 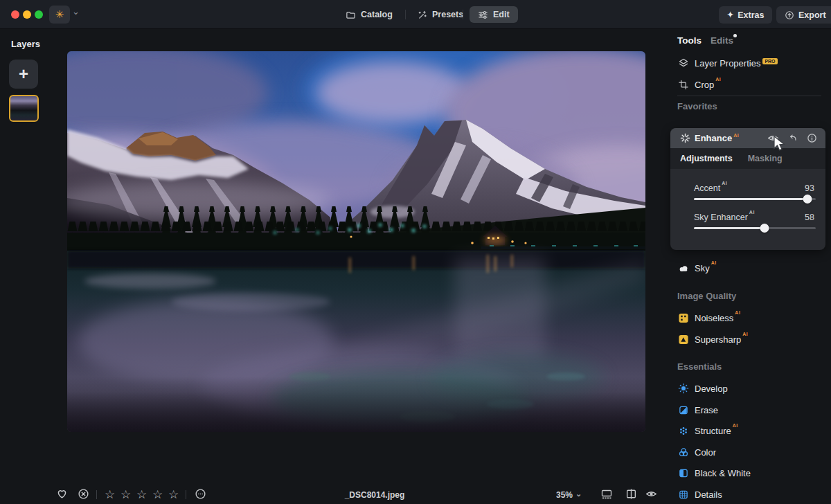 What do you see at coordinates (141, 494) in the screenshot?
I see `star-rating-3: ☆` at bounding box center [141, 494].